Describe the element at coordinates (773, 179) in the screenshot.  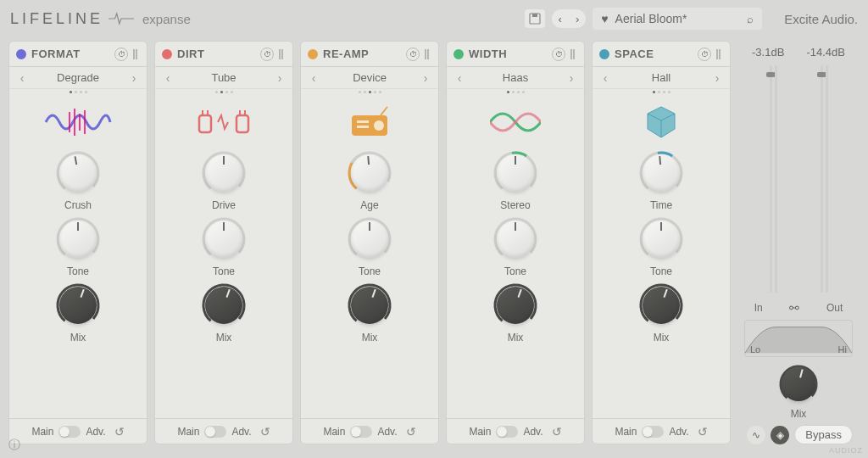
I see `input-meter` at that location.